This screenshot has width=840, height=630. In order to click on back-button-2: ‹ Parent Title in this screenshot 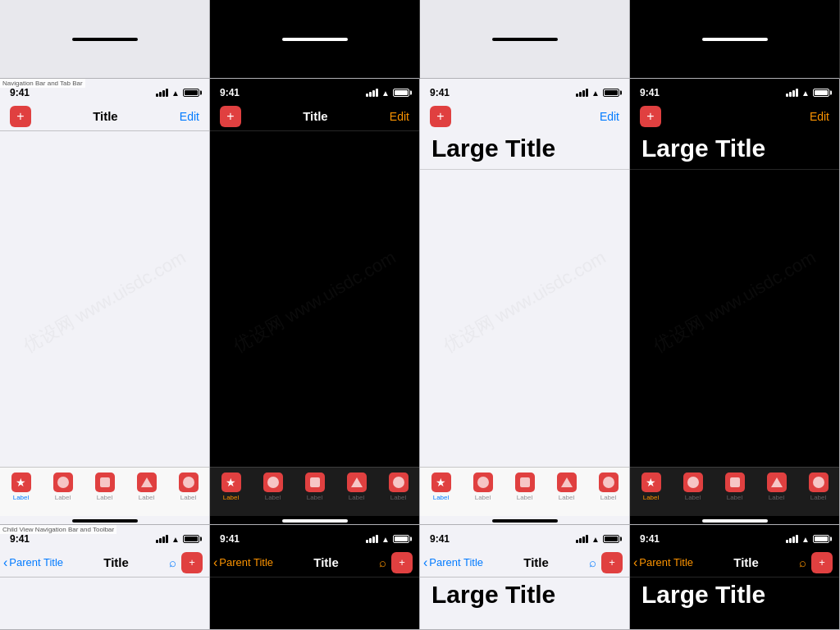, I will do `click(243, 563)`.